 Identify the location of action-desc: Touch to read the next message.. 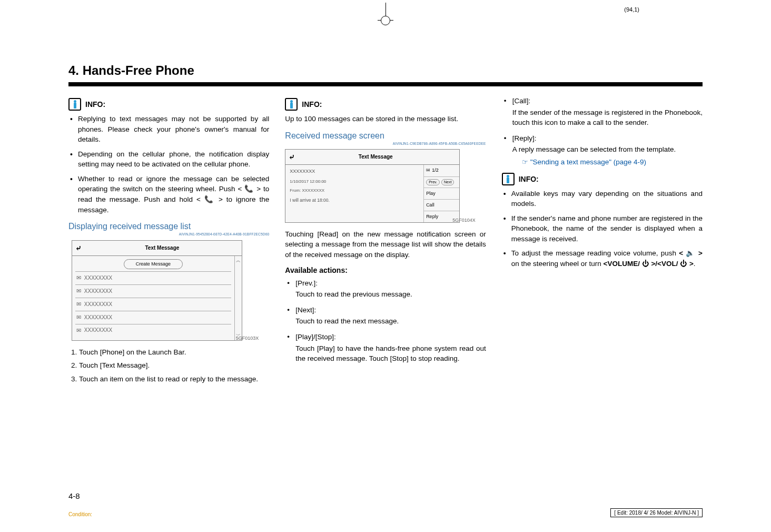
(391, 321).